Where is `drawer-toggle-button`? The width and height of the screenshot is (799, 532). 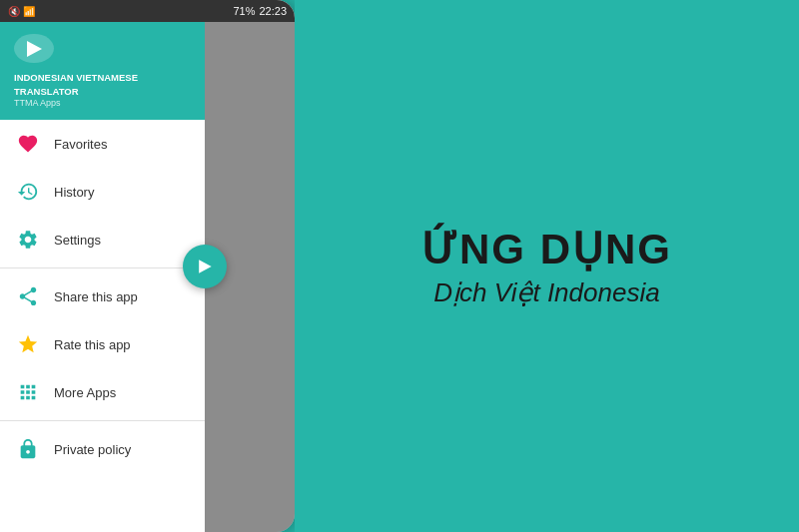
drawer-toggle-button is located at coordinates (205, 266).